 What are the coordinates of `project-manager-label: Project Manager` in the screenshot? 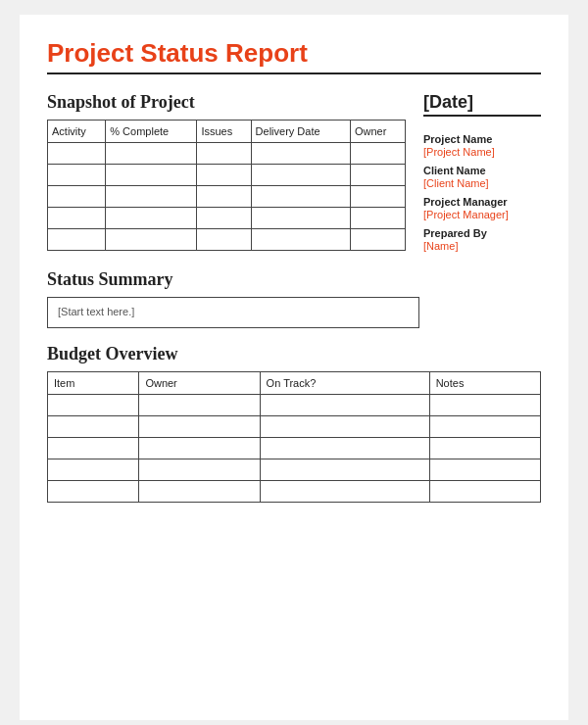 It's located at (482, 202).